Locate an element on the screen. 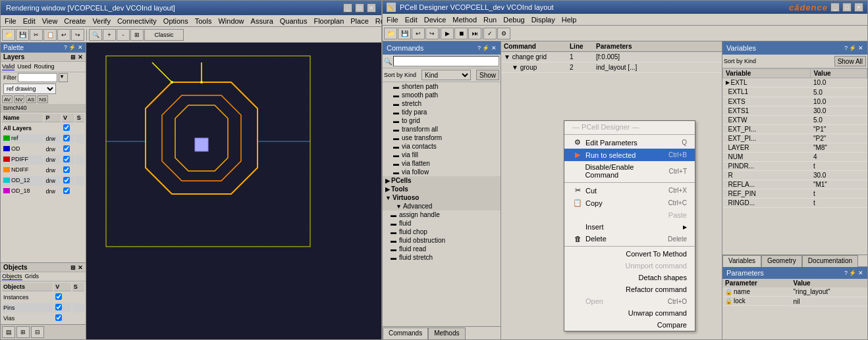  ctx-convert-to-method: Convert To Method is located at coordinates (630, 254).